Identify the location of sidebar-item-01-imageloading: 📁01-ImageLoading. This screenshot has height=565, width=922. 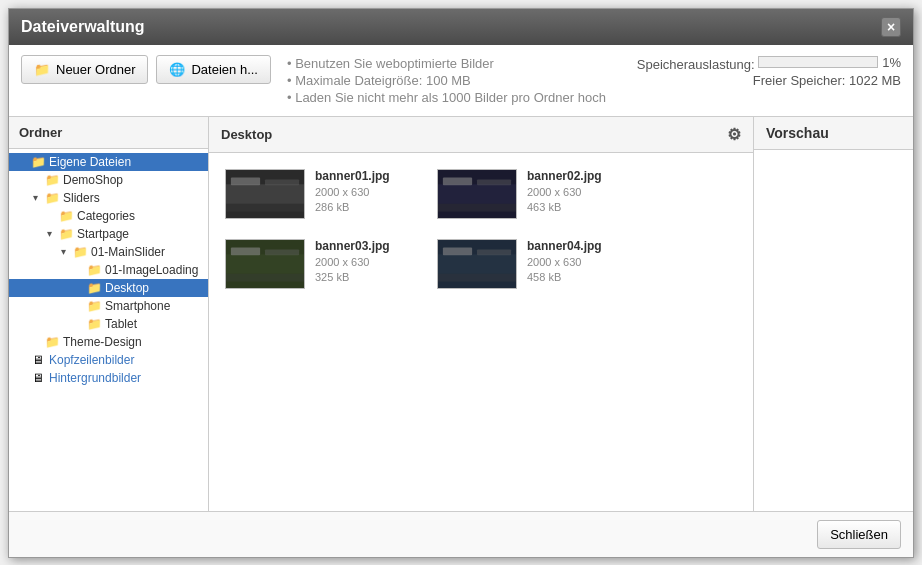
(108, 270).